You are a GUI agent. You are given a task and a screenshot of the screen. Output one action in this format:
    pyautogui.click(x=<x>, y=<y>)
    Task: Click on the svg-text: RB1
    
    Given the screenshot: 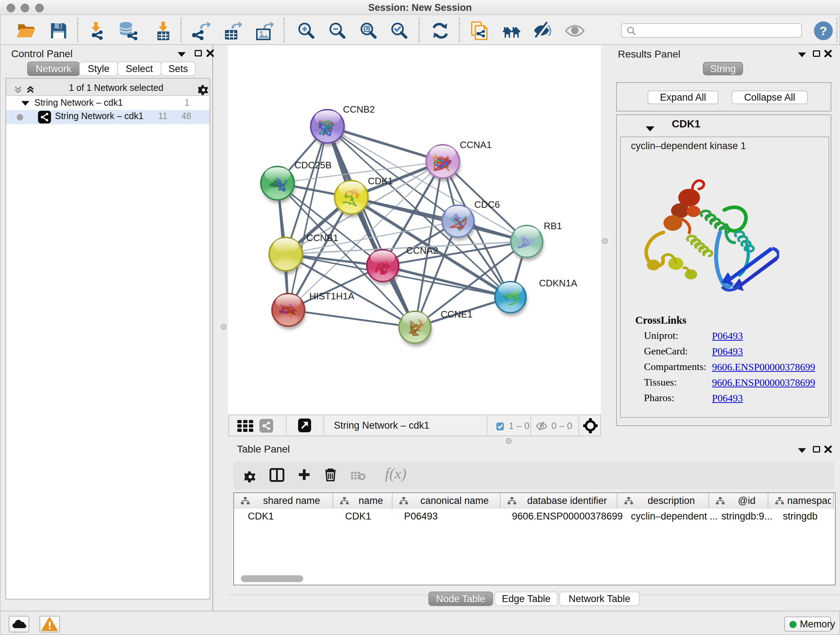 What is the action you would take?
    pyautogui.click(x=553, y=226)
    